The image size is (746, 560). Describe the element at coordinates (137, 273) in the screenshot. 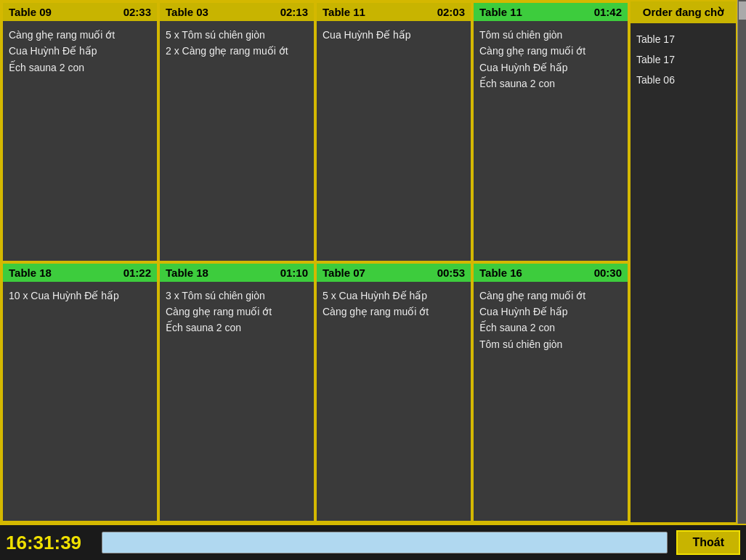

I see `table-timer: 01:22` at that location.